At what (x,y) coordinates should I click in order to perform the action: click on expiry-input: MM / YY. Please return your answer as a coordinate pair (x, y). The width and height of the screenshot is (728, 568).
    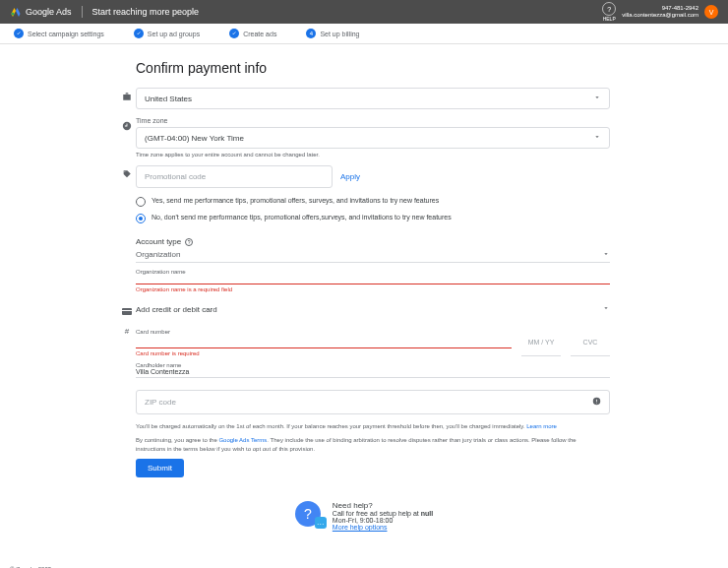
    Looking at the image, I should click on (541, 347).